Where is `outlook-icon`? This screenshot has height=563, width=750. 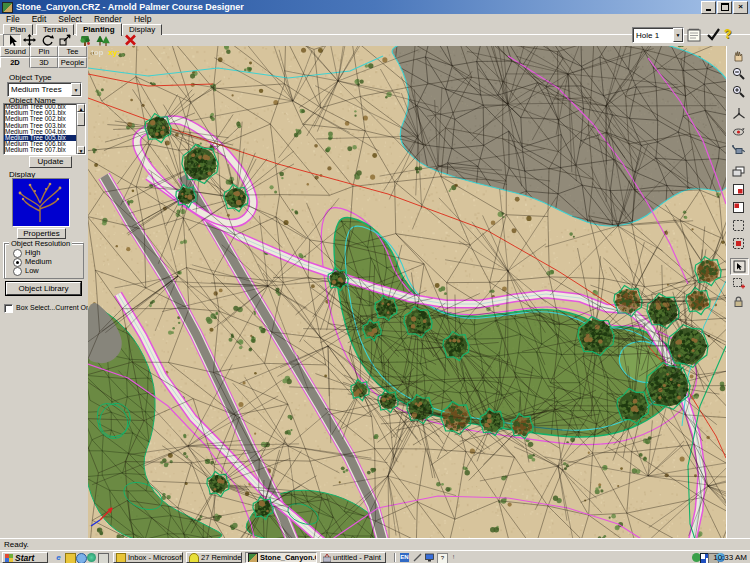
outlook-icon is located at coordinates (121, 558).